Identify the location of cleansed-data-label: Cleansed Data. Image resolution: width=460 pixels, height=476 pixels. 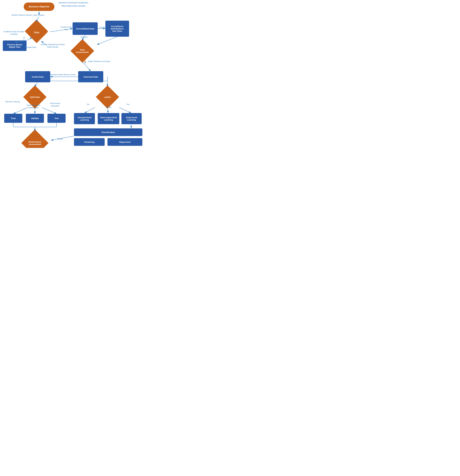
(91, 77).